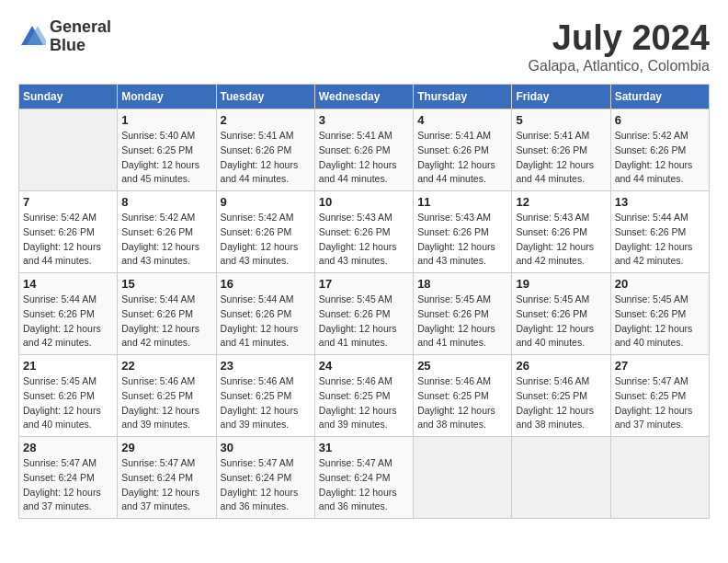 The height and width of the screenshot is (563, 728). I want to click on day-number: 4, so click(462, 120).